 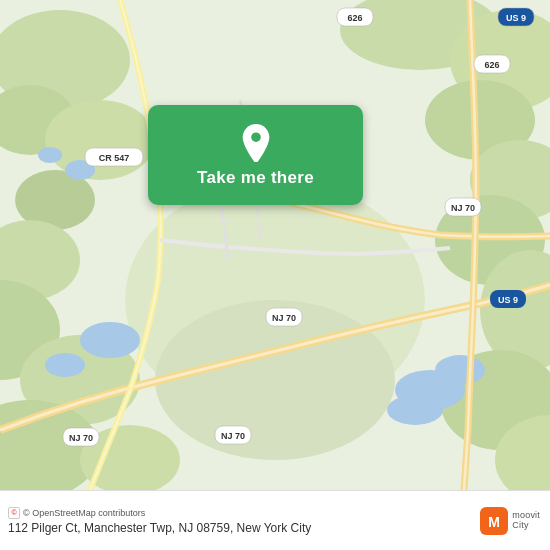 I want to click on address-text: 112 Pilger Ct, Manchester Twp, NJ 08759,…, so click(x=244, y=528).